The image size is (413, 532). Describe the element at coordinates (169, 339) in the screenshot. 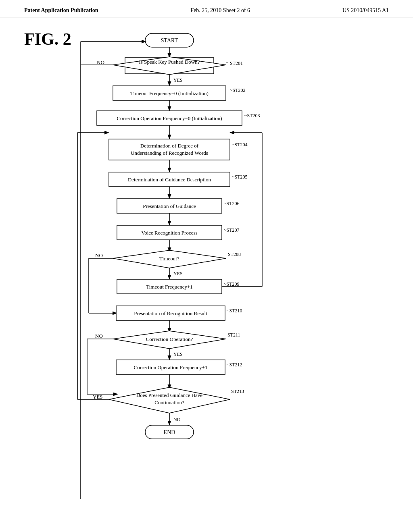

I see `st211-text: Correction Operation?` at that location.